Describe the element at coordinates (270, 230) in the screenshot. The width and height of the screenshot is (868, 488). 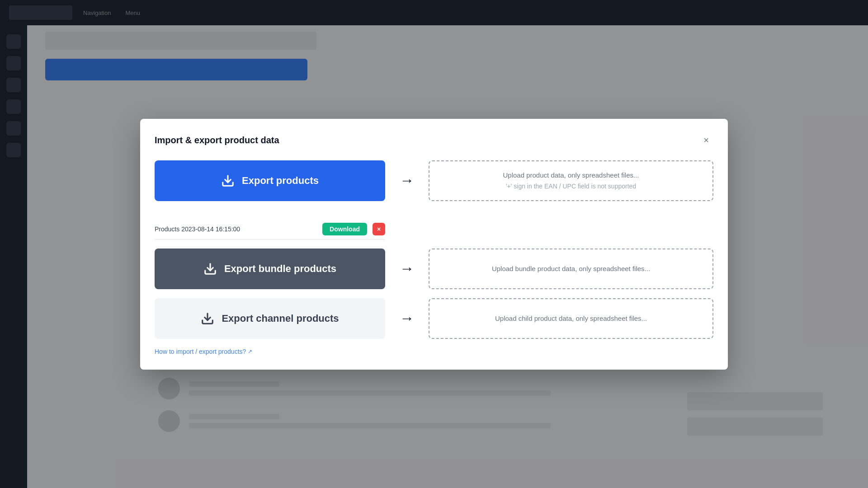
I see `download-row: Products 2023-08-14 16:15:00 Download ×` at that location.